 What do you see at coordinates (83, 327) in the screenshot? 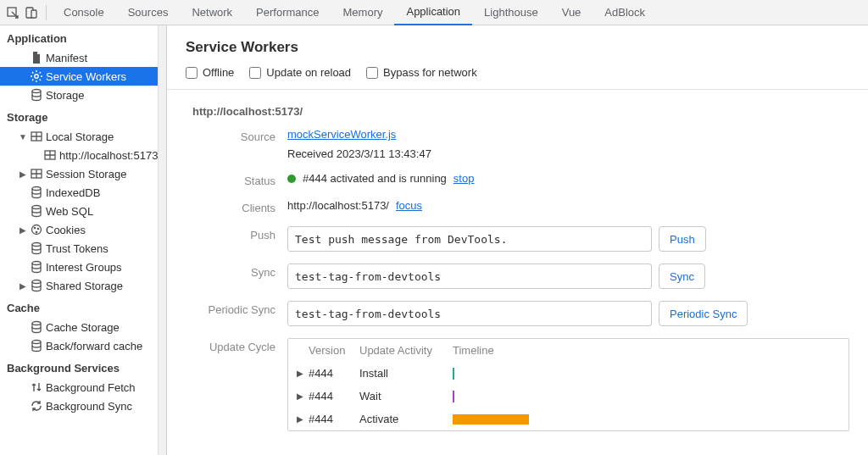
I see `sidebar-item-label: Cache Storage` at bounding box center [83, 327].